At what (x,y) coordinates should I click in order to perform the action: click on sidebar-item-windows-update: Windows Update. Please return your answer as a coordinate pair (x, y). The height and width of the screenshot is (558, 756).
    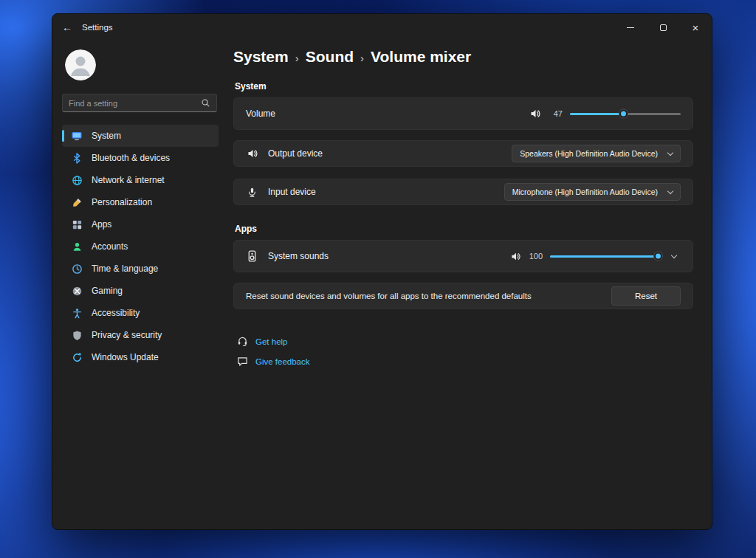
    Looking at the image, I should click on (140, 357).